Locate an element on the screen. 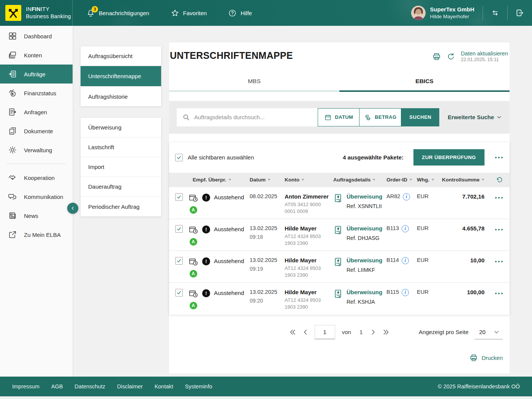 Image resolution: width=532 pixels, height=399 pixels. top-nav: 3 Benachrichtigungen Favoriten Hilfe is located at coordinates (162, 13).